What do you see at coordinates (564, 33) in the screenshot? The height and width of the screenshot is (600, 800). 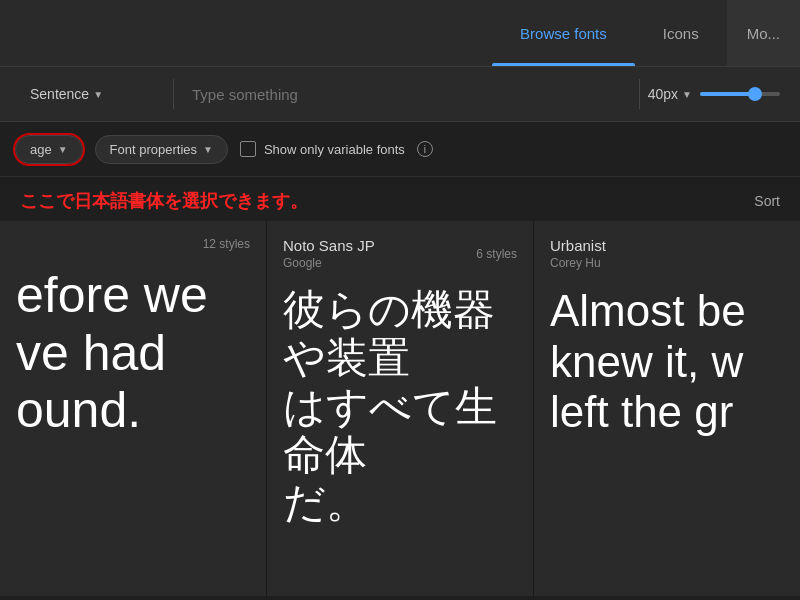 I see `tab-browse-fonts: Browse fonts` at bounding box center [564, 33].